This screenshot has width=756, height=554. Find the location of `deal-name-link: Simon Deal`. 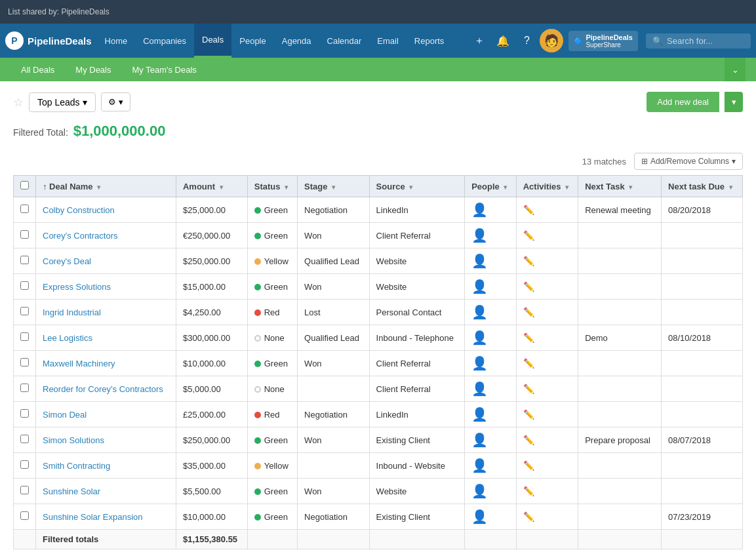

deal-name-link: Simon Deal is located at coordinates (64, 414).